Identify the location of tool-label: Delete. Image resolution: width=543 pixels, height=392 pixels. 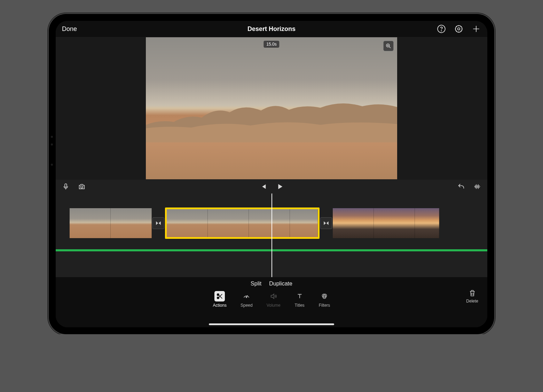
(472, 301).